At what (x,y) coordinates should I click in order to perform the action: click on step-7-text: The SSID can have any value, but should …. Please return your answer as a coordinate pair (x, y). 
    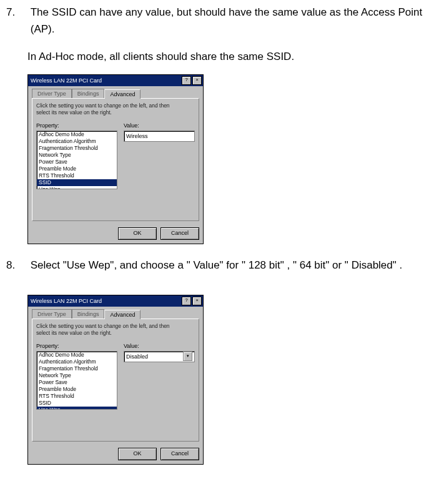
    Looking at the image, I should click on (234, 21).